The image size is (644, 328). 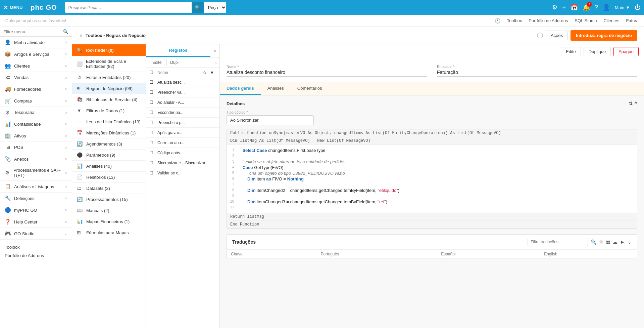 I want to click on assets-icon: 🏢, so click(x=8, y=136).